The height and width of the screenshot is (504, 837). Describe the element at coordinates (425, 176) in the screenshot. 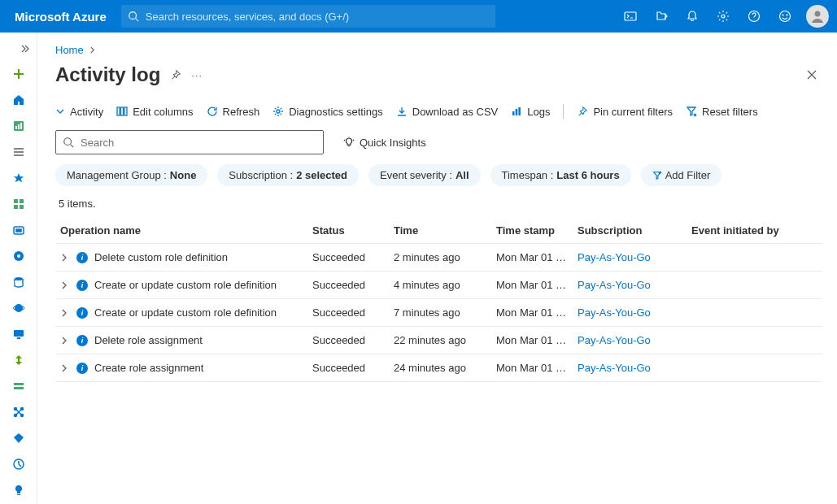

I see `chip-severity: Event severity : All` at that location.